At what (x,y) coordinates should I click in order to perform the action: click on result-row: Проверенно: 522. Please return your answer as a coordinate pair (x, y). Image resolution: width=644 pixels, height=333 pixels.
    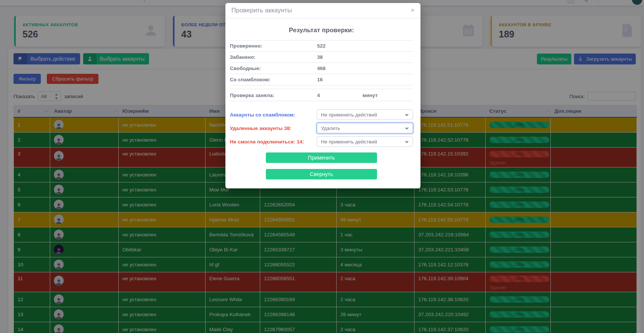
    Looking at the image, I should click on (321, 46).